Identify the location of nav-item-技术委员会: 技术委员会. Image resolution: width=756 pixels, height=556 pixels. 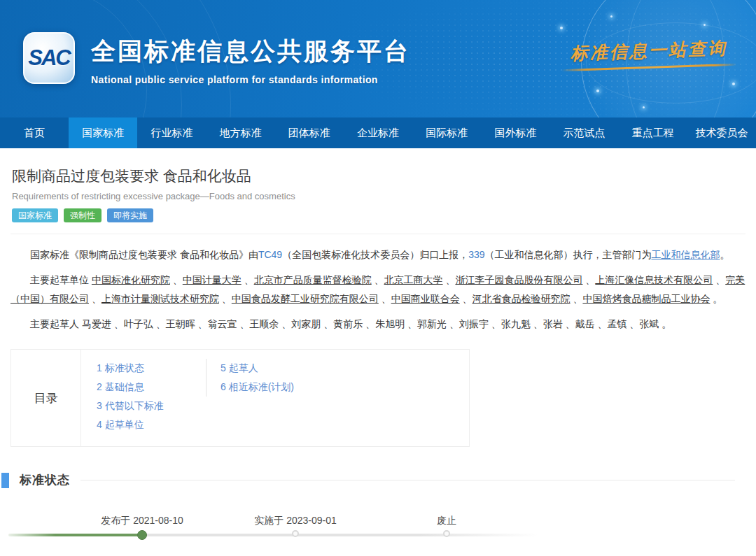
(722, 133).